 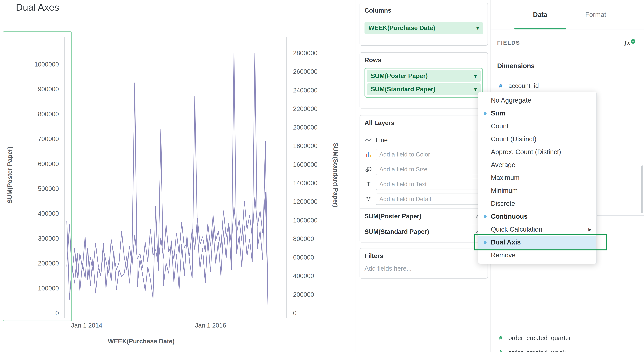 I want to click on svg-text: 700000, so click(x=48, y=139).